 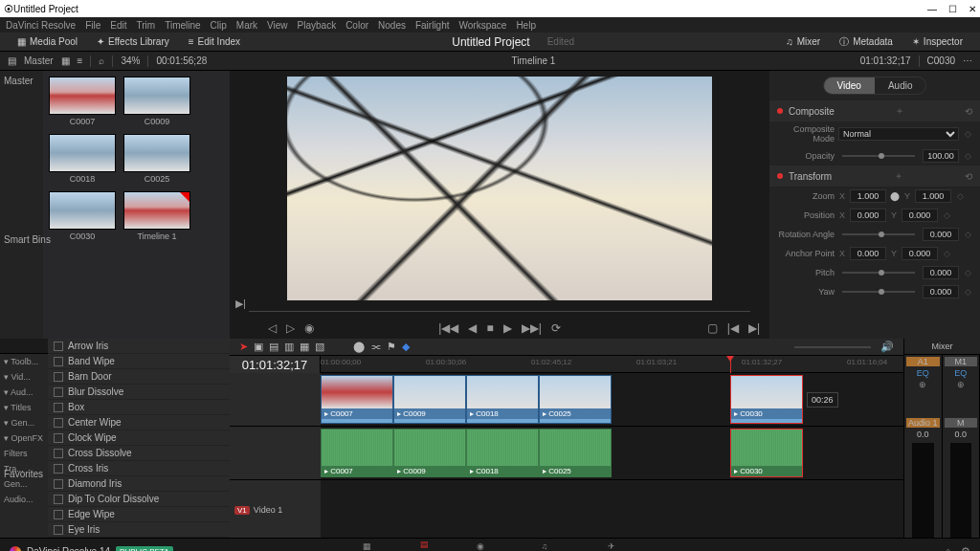 I want to click on rotation-value: 0.000, so click(x=941, y=234).